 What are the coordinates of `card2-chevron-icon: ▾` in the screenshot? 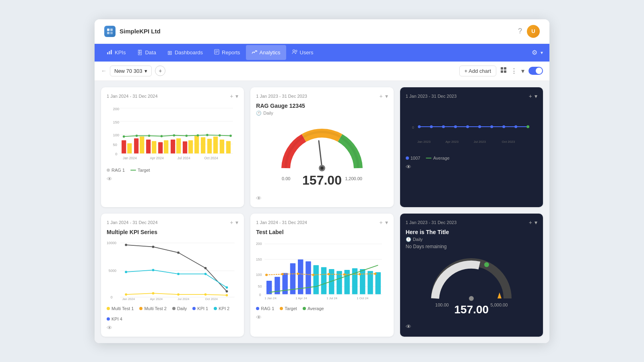 It's located at (386, 96).